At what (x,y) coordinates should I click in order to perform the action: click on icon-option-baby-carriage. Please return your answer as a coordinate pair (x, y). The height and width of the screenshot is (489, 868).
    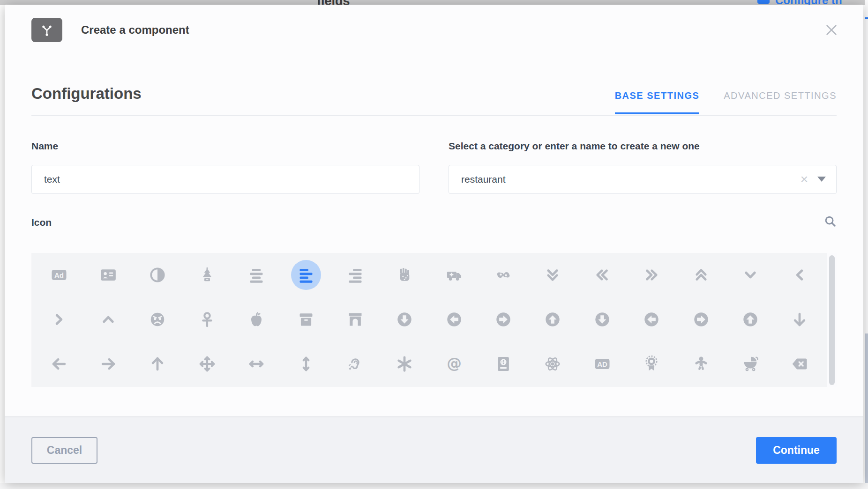
    Looking at the image, I should click on (750, 364).